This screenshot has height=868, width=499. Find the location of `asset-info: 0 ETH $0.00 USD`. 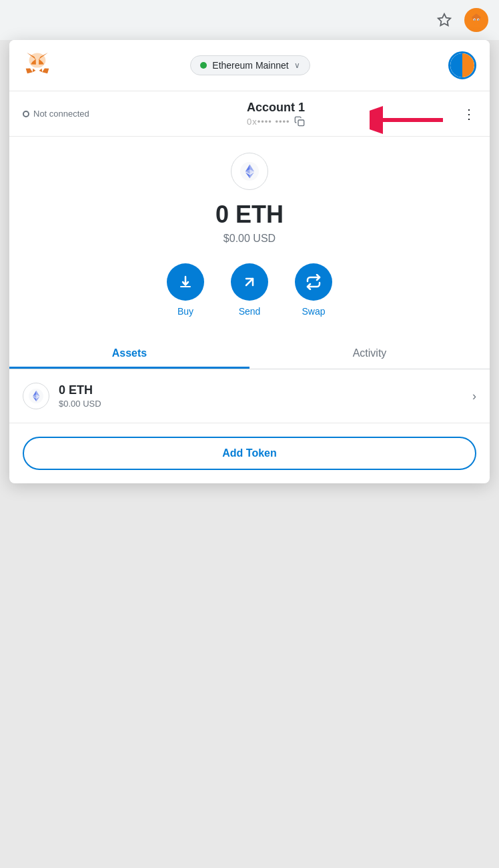

asset-info: 0 ETH $0.00 USD is located at coordinates (80, 396).